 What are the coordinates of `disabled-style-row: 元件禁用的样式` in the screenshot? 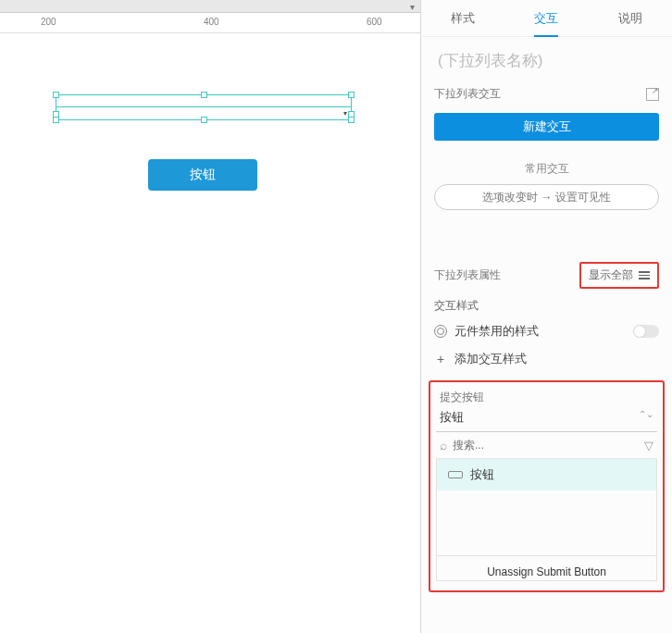 It's located at (546, 331).